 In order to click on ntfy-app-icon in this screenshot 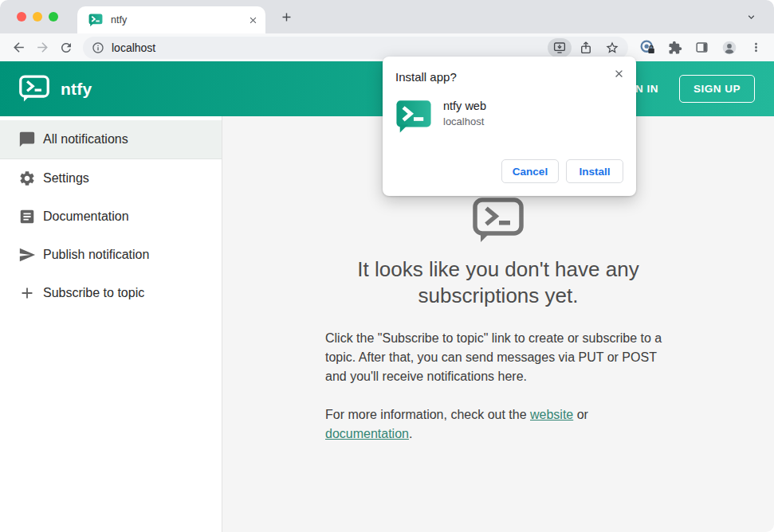, I will do `click(414, 115)`.